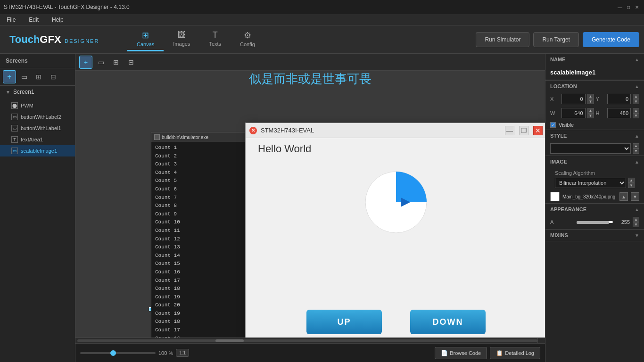 The image size is (644, 362). Describe the element at coordinates (58, 20) in the screenshot. I see `menu-help: Help` at that location.